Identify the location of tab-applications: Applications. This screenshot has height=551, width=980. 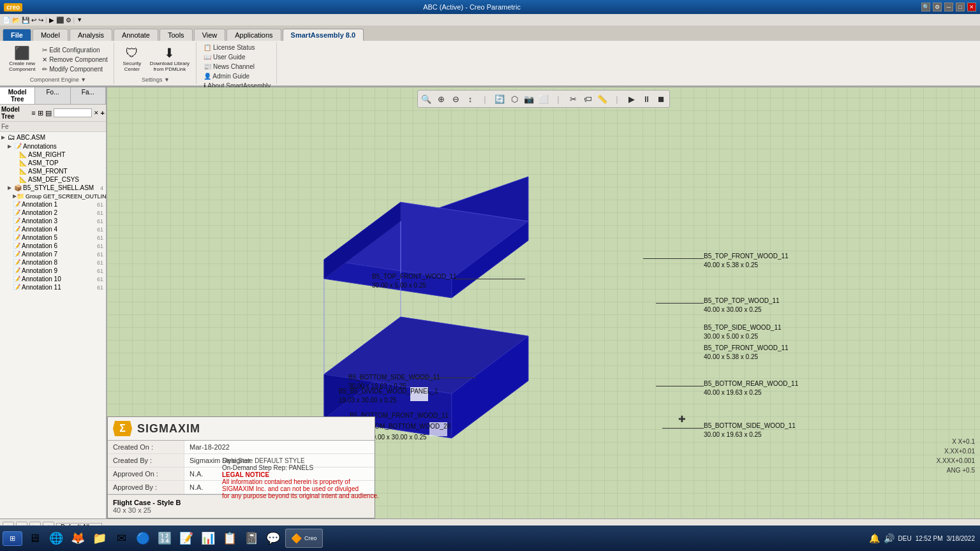
(254, 34).